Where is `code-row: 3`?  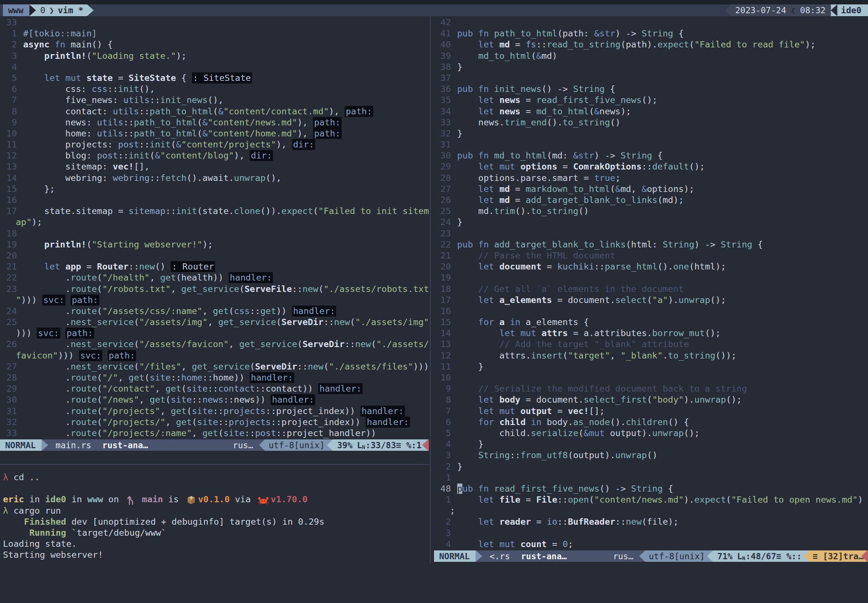 code-row: 3 is located at coordinates (651, 533).